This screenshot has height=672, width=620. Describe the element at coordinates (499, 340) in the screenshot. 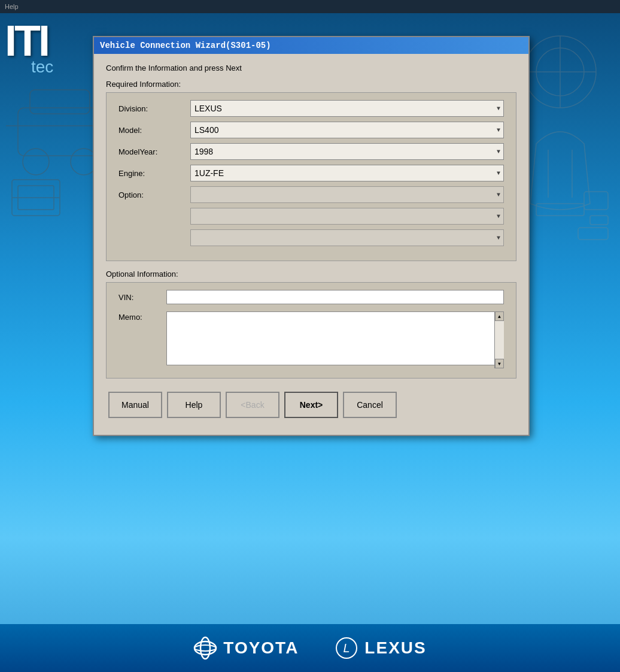

I see `memo-scrollbar: ▲ ▼` at that location.